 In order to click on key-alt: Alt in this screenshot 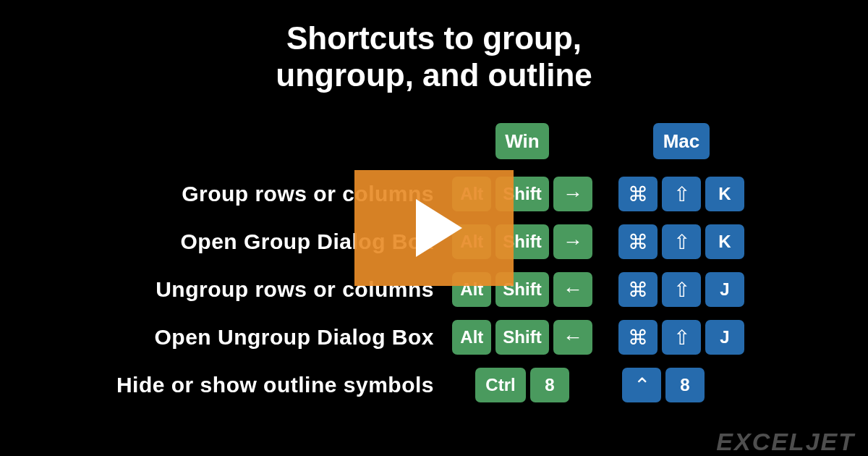, I will do `click(472, 337)`.